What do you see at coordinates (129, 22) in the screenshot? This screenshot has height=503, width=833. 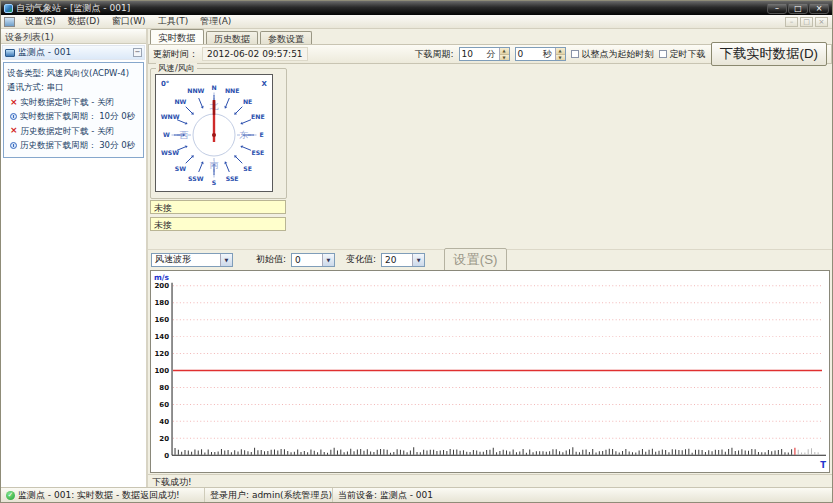 I see `menu-item-2: 窗口(W)` at bounding box center [129, 22].